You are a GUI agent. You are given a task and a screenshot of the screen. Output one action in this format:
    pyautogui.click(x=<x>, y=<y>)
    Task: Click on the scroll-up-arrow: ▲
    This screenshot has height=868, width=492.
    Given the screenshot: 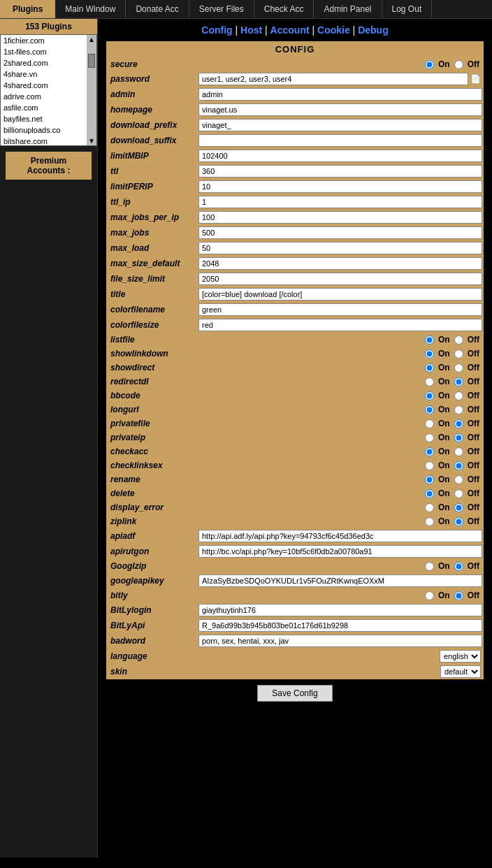 What is the action you would take?
    pyautogui.click(x=92, y=39)
    